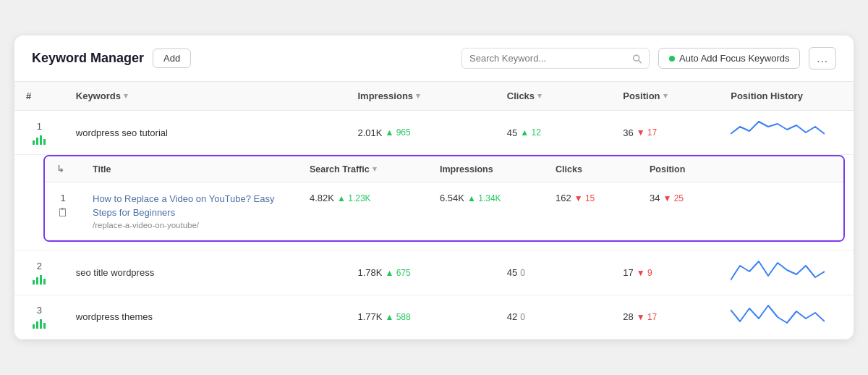 Image resolution: width=868 pixels, height=375 pixels. I want to click on search-input, so click(548, 58).